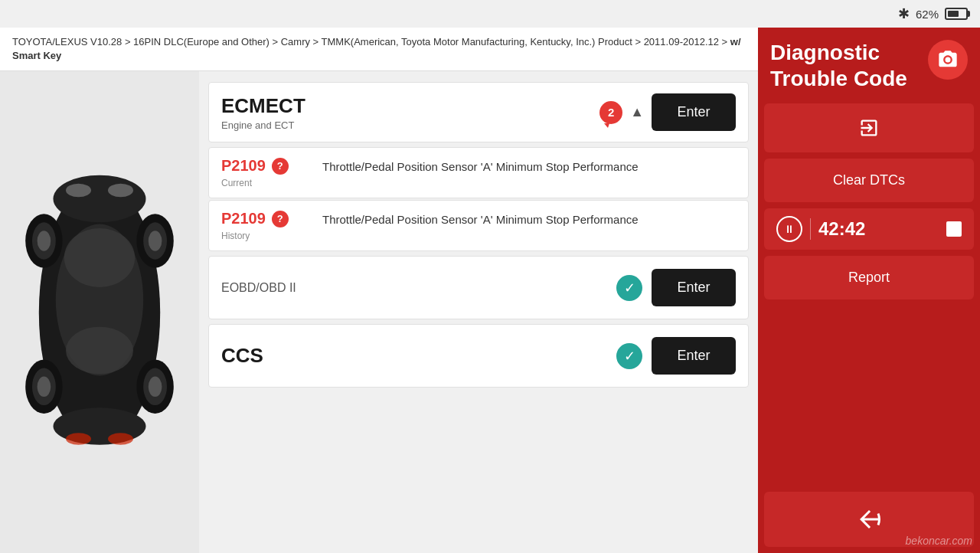 The image size is (980, 553). What do you see at coordinates (879, 229) in the screenshot?
I see `timer-display: 42:42` at bounding box center [879, 229].